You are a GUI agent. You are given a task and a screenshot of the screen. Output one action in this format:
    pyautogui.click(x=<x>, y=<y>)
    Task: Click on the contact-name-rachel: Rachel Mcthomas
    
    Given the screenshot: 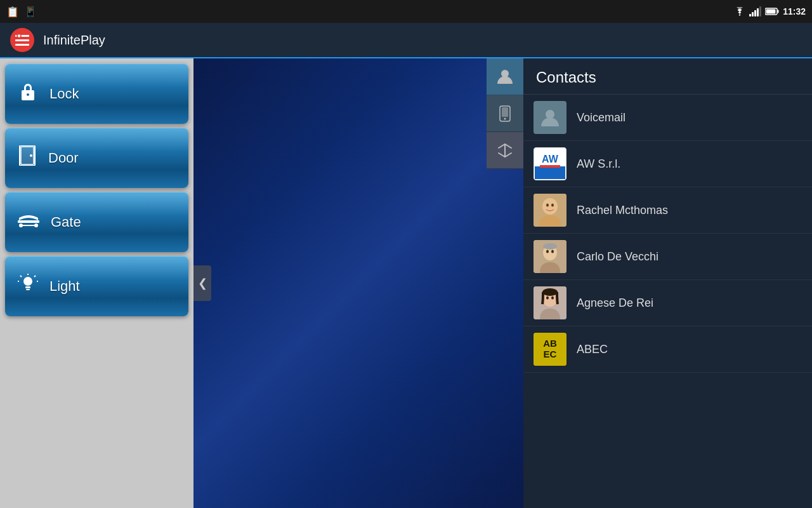 What is the action you would take?
    pyautogui.click(x=622, y=211)
    